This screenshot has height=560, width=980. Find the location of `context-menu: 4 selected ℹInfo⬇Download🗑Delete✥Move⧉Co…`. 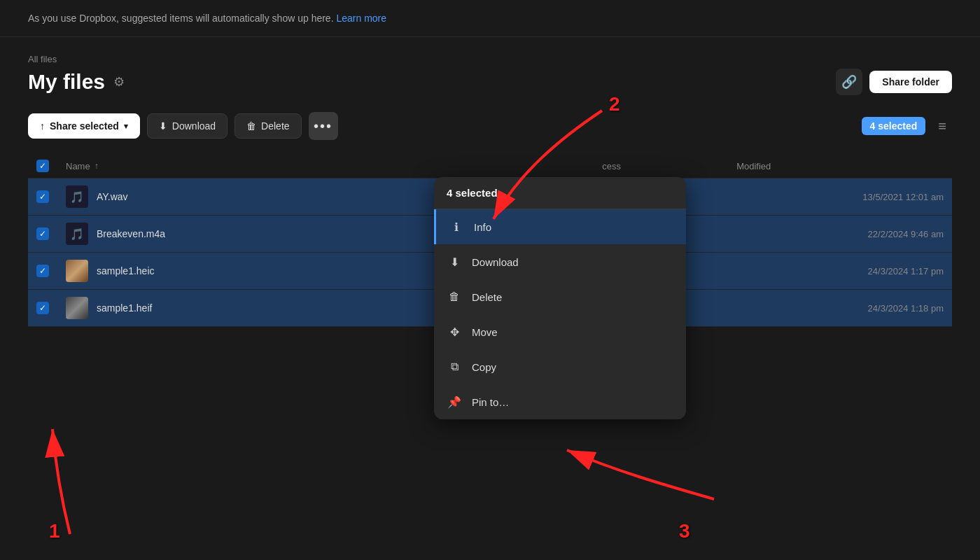

context-menu: 4 selected ℹInfo⬇Download🗑Delete✥Move⧉Co… is located at coordinates (560, 298).